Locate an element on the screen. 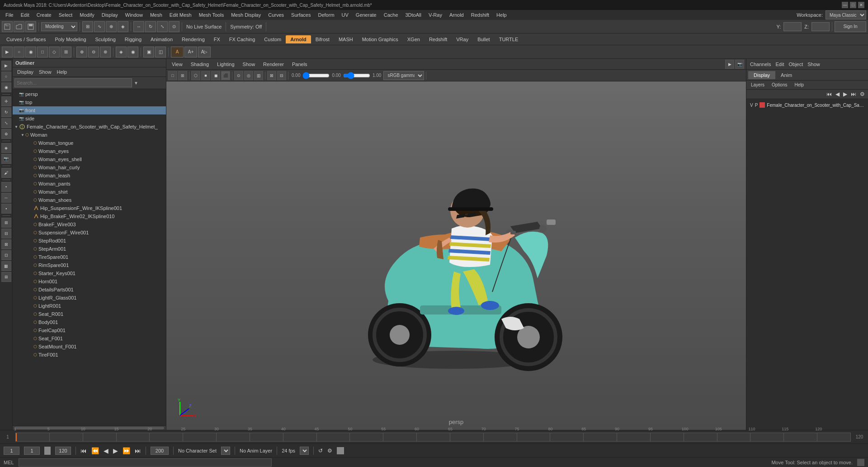 This screenshot has height=467, width=868. menu-redshift: Redshift is located at coordinates (480, 15).